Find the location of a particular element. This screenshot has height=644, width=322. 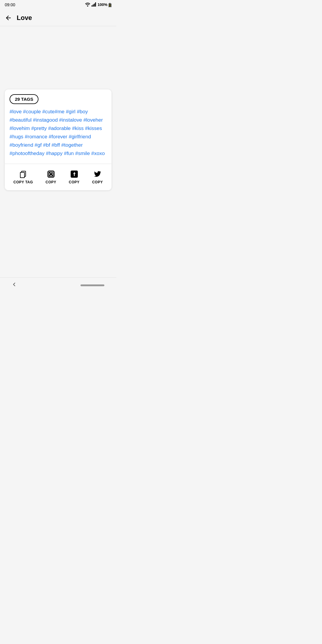

bottom-spacer is located at coordinates (58, 236).